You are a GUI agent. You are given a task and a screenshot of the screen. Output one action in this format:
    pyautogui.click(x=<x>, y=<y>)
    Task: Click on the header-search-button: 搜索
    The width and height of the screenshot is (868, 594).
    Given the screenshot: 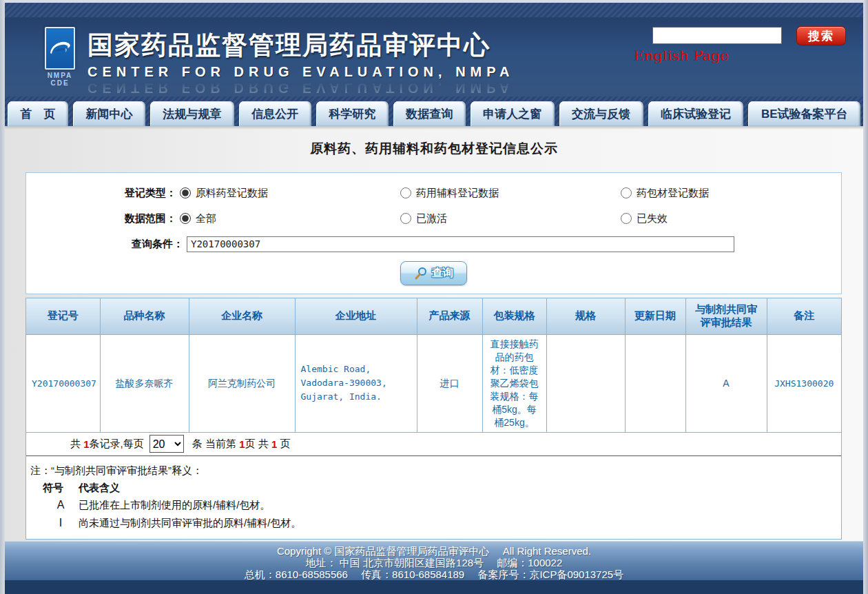 What is the action you would take?
    pyautogui.click(x=821, y=36)
    